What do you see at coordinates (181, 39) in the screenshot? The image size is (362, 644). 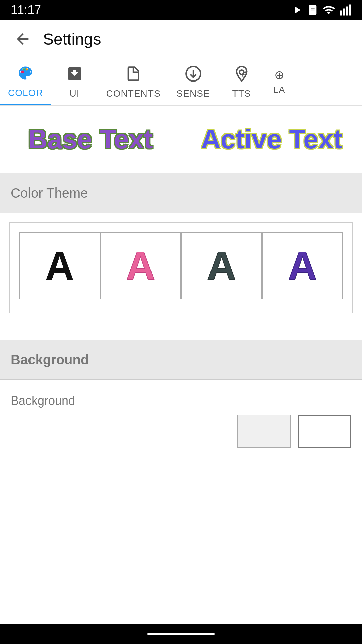 I see `toolbar: Settings` at bounding box center [181, 39].